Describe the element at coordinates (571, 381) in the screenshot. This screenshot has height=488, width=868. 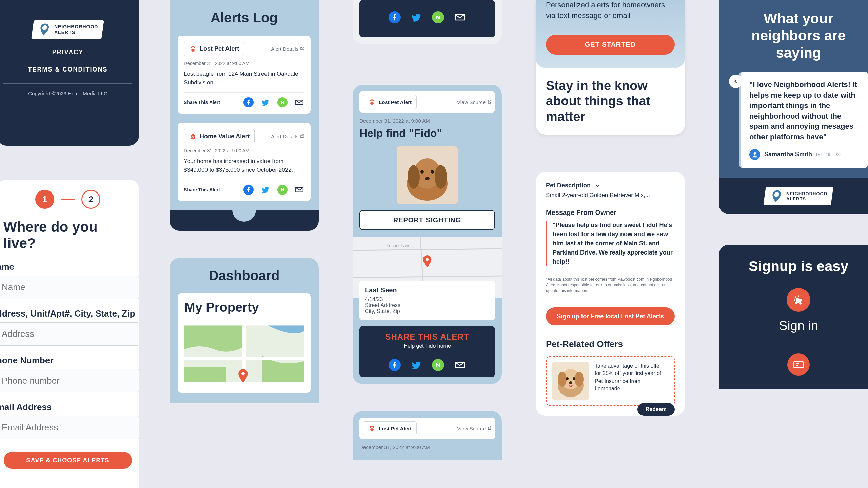
I see `offer-pet-image` at that location.